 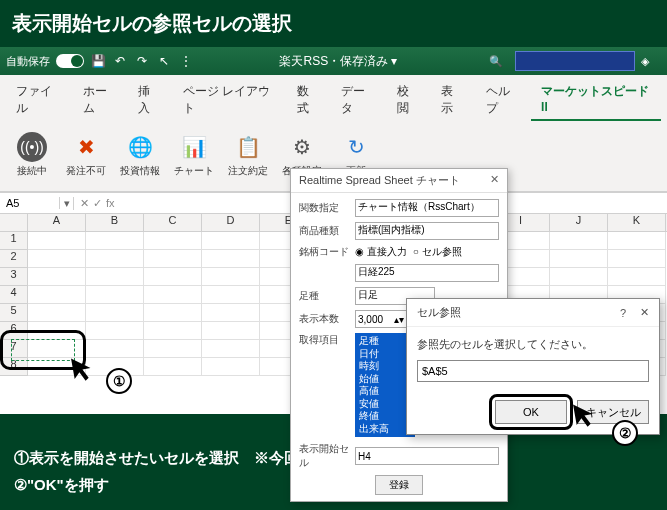 What do you see at coordinates (14, 222) in the screenshot?
I see `select-all-corner` at bounding box center [14, 222].